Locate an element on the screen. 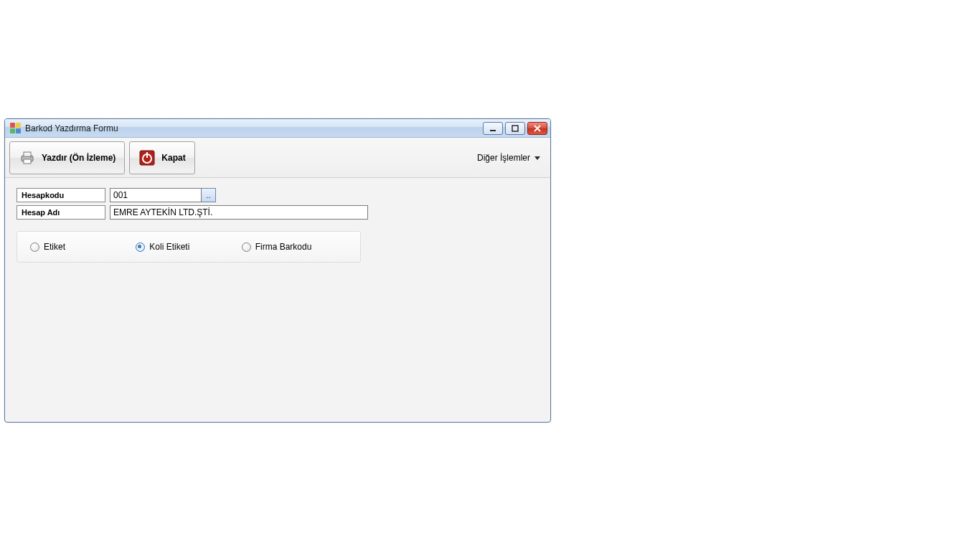 This screenshot has width=980, height=551. radio-etiket-label: Etiket is located at coordinates (55, 247).